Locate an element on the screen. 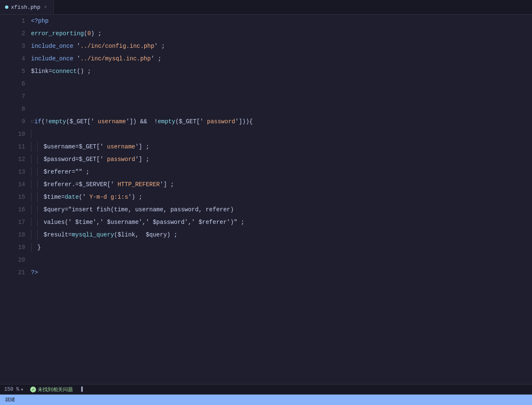  code-line: □if(!empty($_GET[' username']) && !empty… is located at coordinates (281, 122).